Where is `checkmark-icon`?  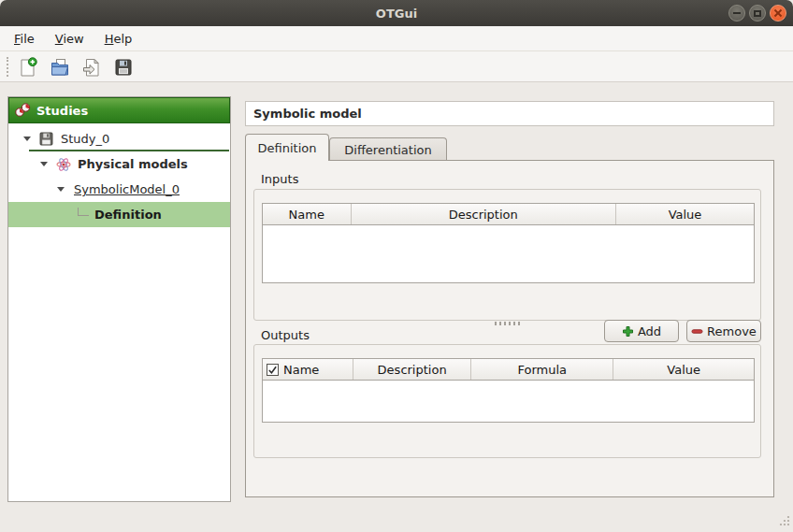
checkmark-icon is located at coordinates (273, 370).